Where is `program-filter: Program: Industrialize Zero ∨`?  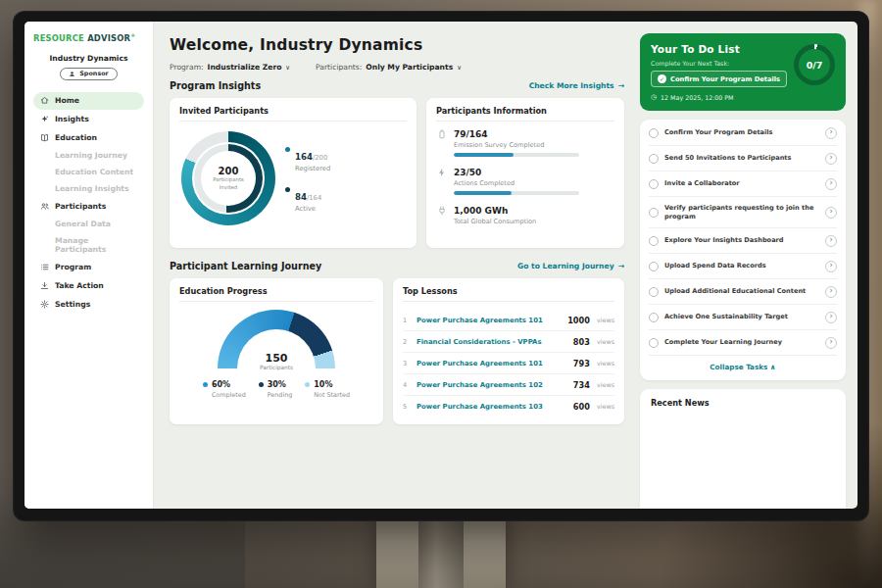 program-filter: Program: Industrialize Zero ∨ is located at coordinates (229, 67).